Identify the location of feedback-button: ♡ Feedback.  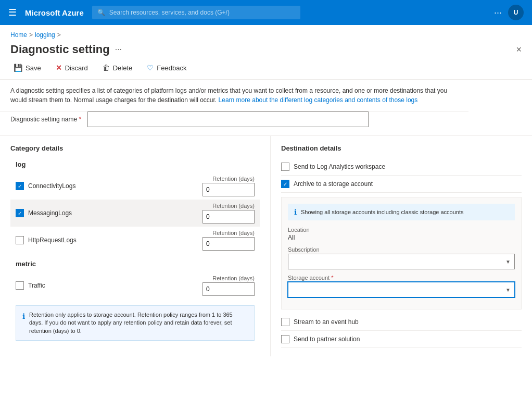
(167, 68).